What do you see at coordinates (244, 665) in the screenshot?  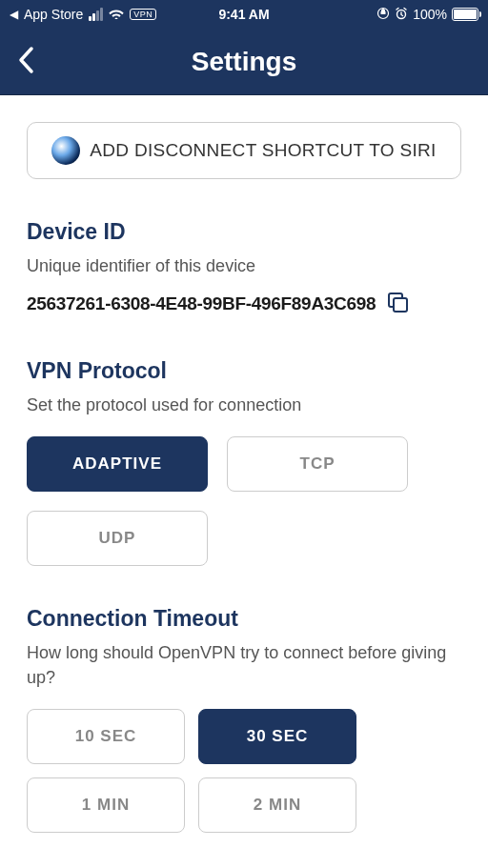 I see `connection-timeout-desc: How long should OpenVPN try to connect b…` at bounding box center [244, 665].